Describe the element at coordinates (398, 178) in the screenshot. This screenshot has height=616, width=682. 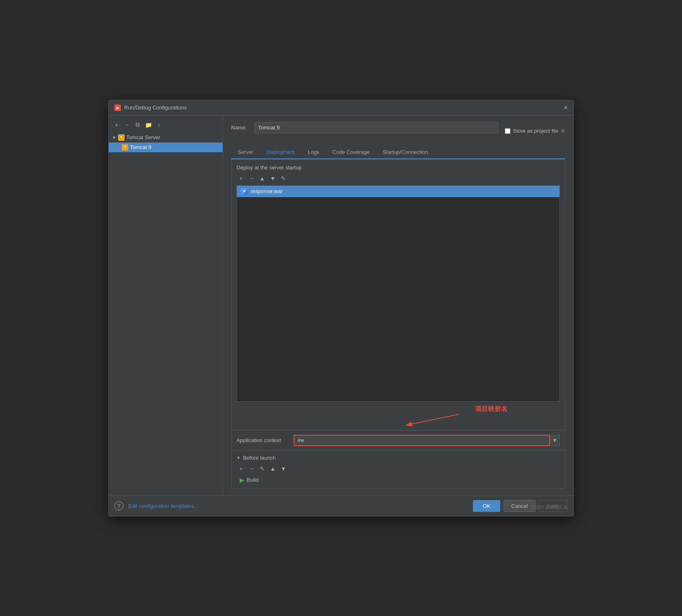
I see `deploy-toolbar: + − ▲ ▼ ✎` at that location.